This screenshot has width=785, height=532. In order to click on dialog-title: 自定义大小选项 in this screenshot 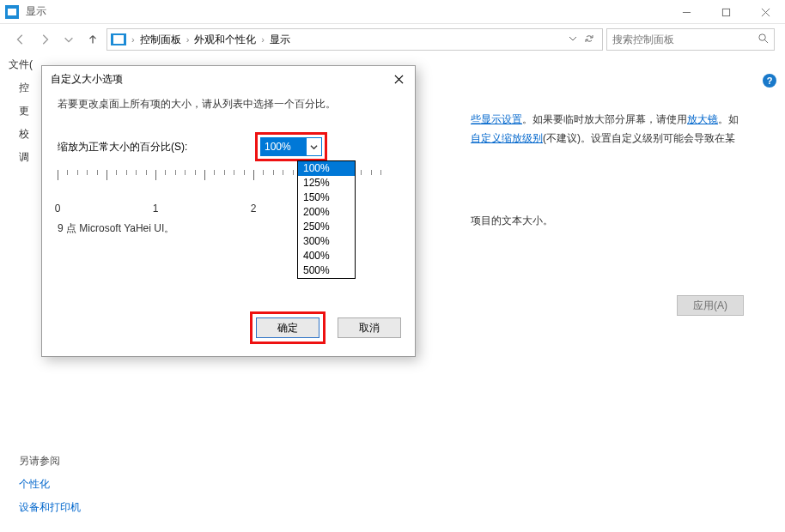, I will do `click(228, 79)`.